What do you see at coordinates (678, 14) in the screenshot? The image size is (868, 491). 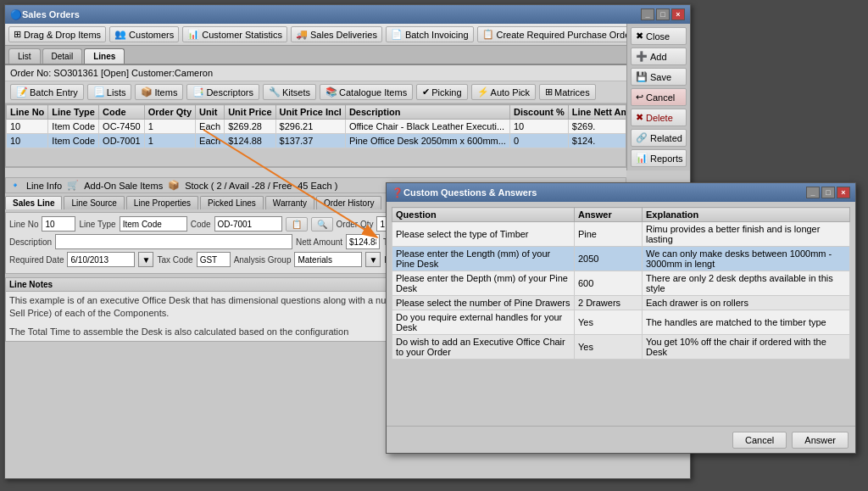 I see `close-window-btn: ×` at bounding box center [678, 14].